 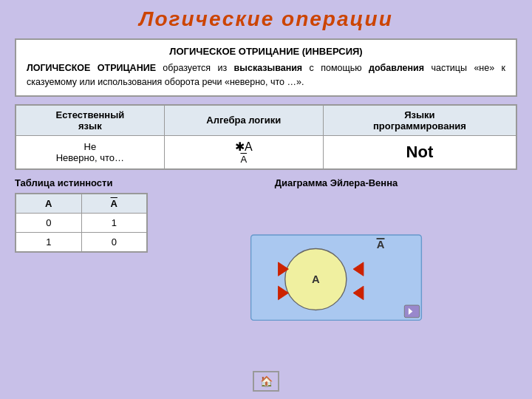 I want to click on euler-venn-svg: A A, so click(x=336, y=279).